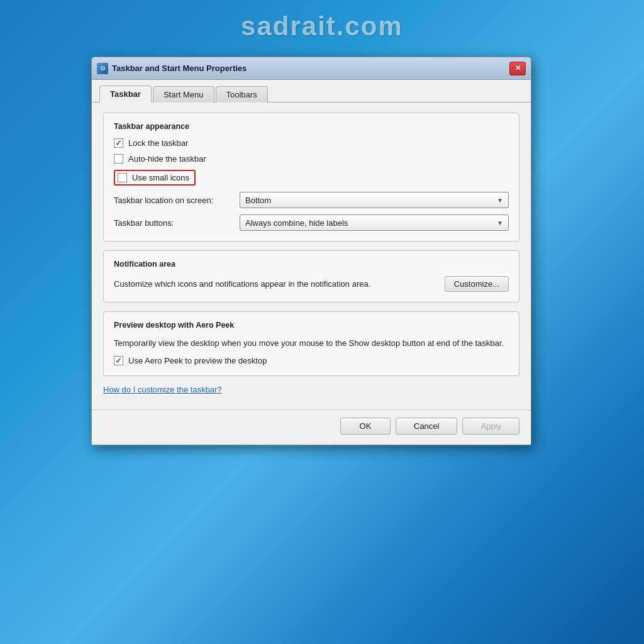 Image resolution: width=644 pixels, height=644 pixels. I want to click on taskbar-appearance-title: Taskbar appearance, so click(311, 126).